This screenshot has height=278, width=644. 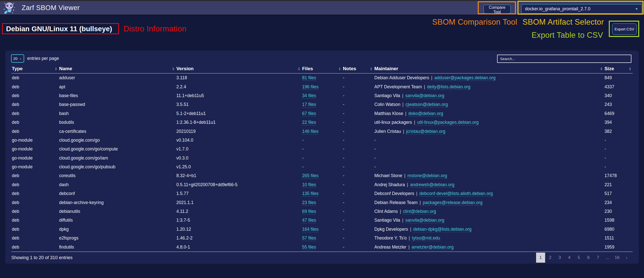 I want to click on cell-files: 22 files, so click(x=322, y=122).